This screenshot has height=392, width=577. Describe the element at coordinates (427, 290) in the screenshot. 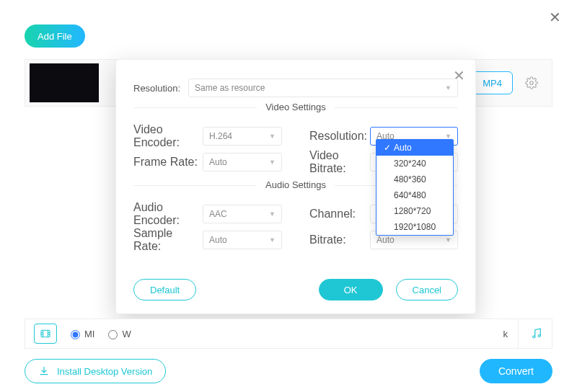

I see `cancel-button: Cancel` at that location.